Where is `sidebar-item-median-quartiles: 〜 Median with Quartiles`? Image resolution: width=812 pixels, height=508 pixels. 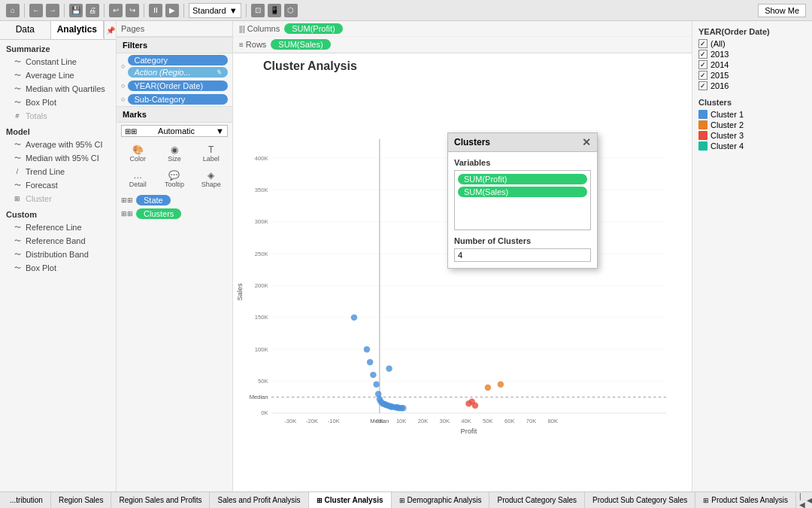
sidebar-item-median-quartiles: 〜 Median with Quartiles is located at coordinates (58, 89).